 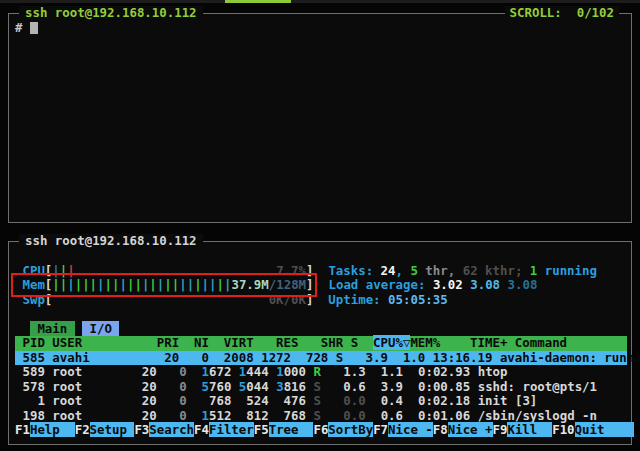 What do you see at coordinates (563, 430) in the screenshot?
I see `fkey-f10: F10` at bounding box center [563, 430].